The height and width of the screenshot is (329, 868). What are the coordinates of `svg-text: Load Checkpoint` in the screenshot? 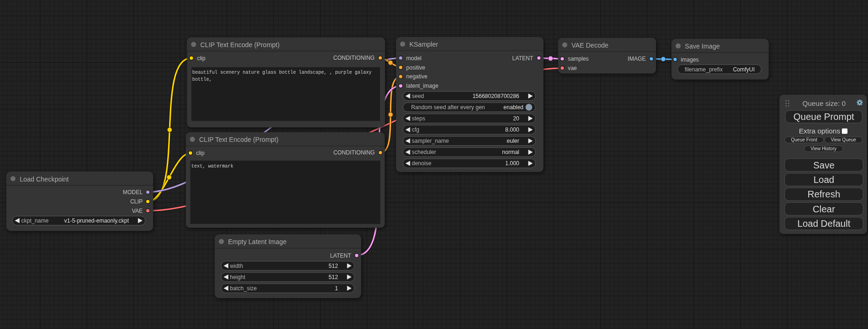 It's located at (44, 179).